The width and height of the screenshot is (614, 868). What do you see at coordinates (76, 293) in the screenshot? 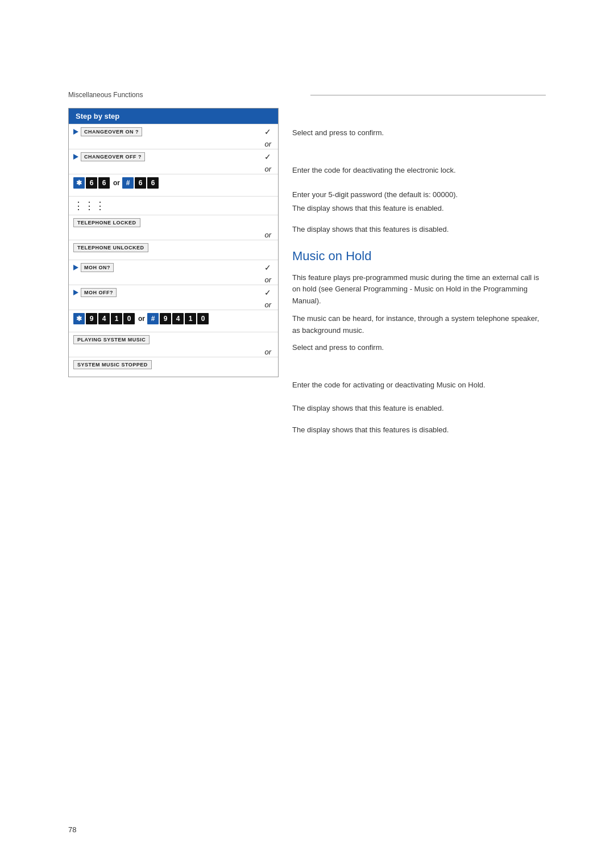
I see `arrow-icon-moh-off` at bounding box center [76, 293].